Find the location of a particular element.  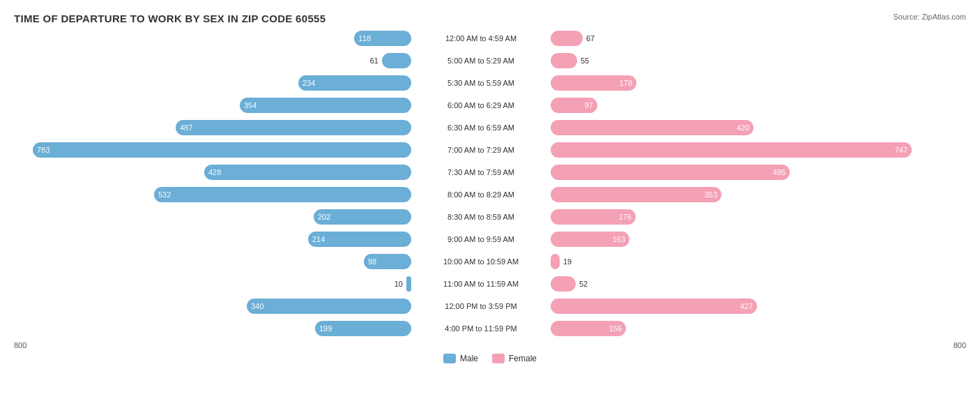

male-bar: 428 is located at coordinates (308, 172).